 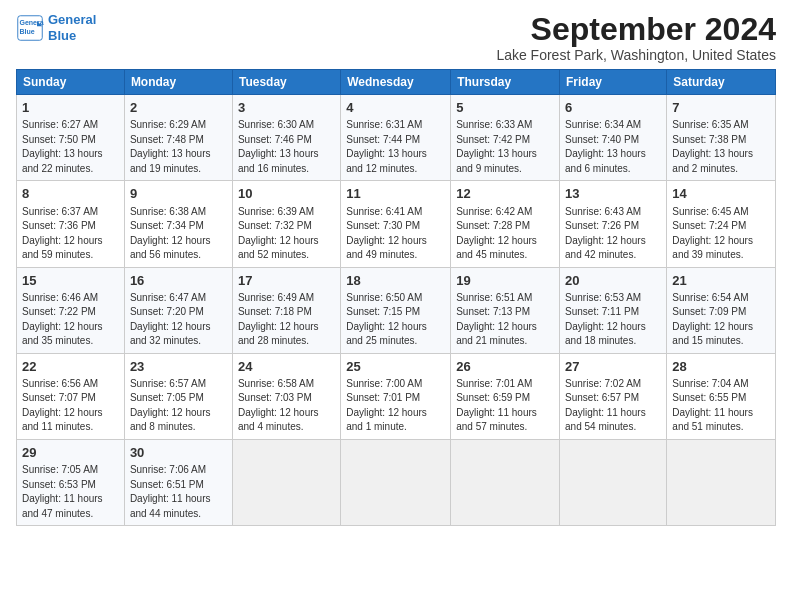 What do you see at coordinates (613, 406) in the screenshot?
I see `day-detail: Sunrise: 7:02 AMSunset: 6:57 PMDaylight:…` at bounding box center [613, 406].